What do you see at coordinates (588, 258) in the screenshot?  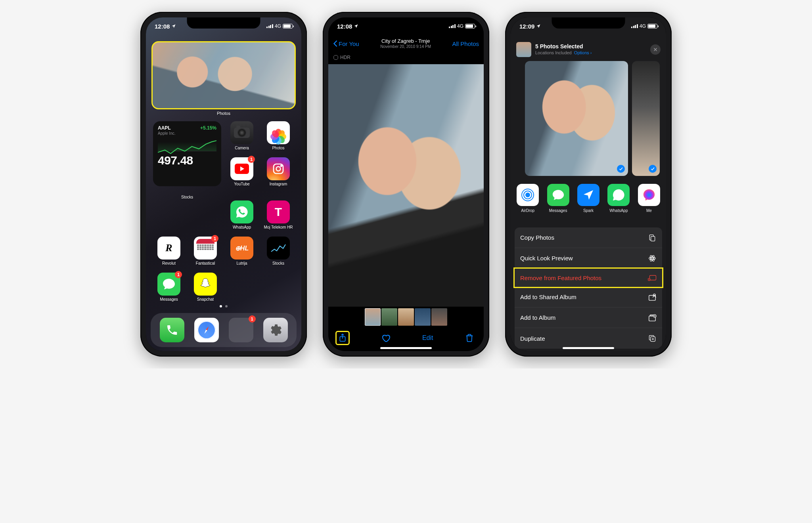 I see `action-quick-look: Quick Look Preview` at bounding box center [588, 258].